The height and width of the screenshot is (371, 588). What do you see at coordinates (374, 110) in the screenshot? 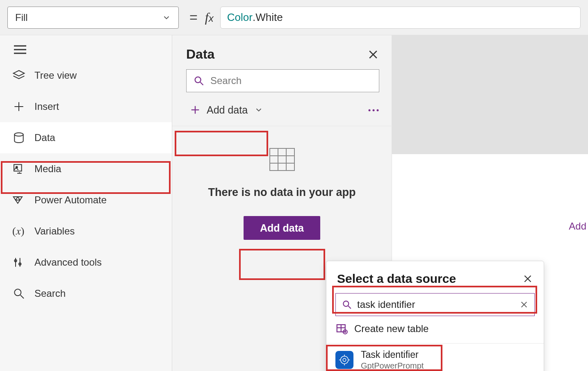
I see `more-options-button` at bounding box center [374, 110].